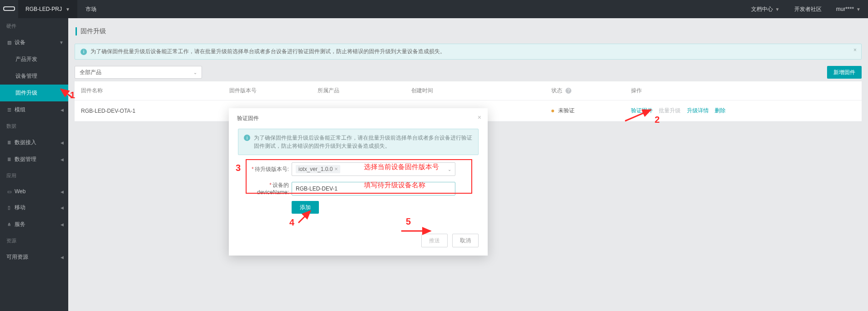 This screenshot has width=868, height=311. What do you see at coordinates (318, 169) in the screenshot?
I see `version-tag: iotx_ver_1.0.0 ×` at bounding box center [318, 169].